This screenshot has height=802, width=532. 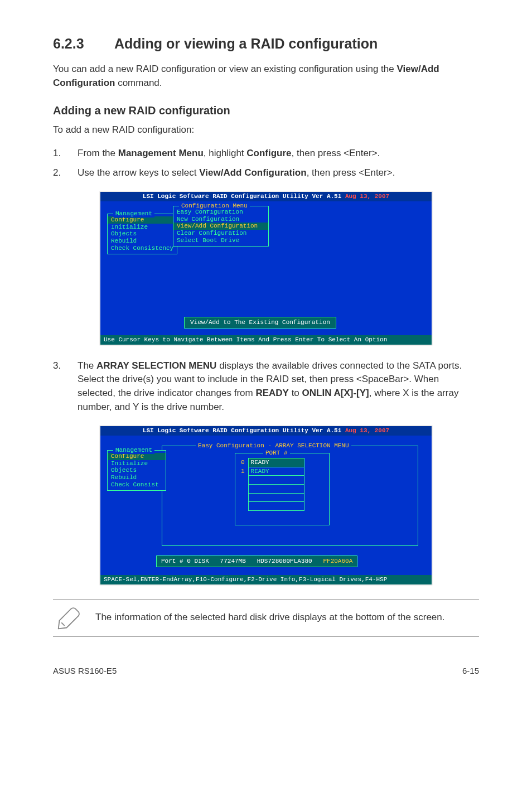 What do you see at coordinates (242, 561) in the screenshot?
I see `drive-info-text: Port # 0 DISK 77247MB HDS728080PLA380` at bounding box center [242, 561].